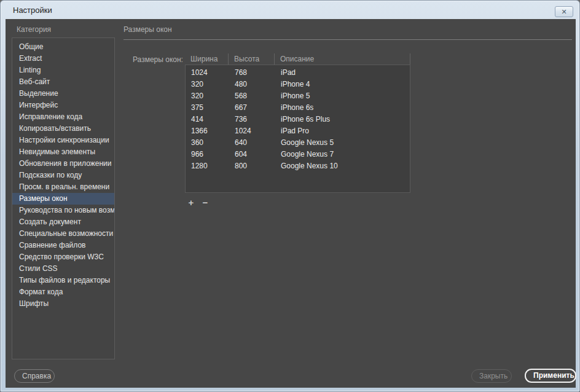  I want to click on table-row: 1024768iPad, so click(297, 73).